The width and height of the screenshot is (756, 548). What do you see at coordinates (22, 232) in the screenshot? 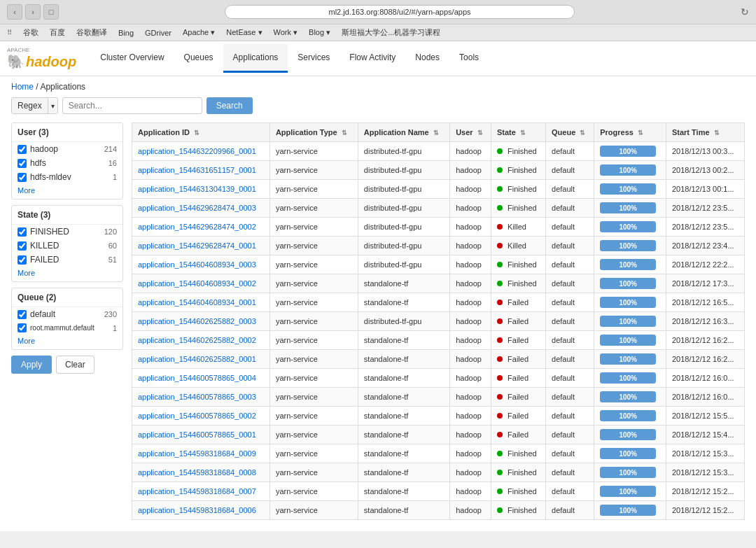
I see `state-finished-checkbox` at bounding box center [22, 232].